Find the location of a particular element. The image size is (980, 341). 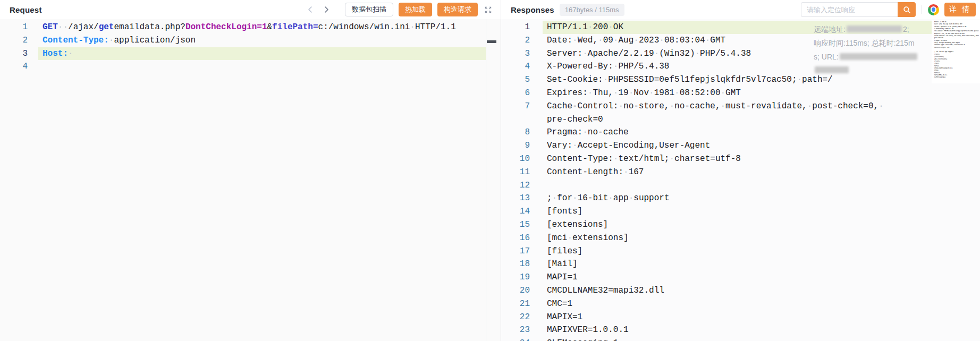

code-line: 17[files] is located at coordinates (741, 252).